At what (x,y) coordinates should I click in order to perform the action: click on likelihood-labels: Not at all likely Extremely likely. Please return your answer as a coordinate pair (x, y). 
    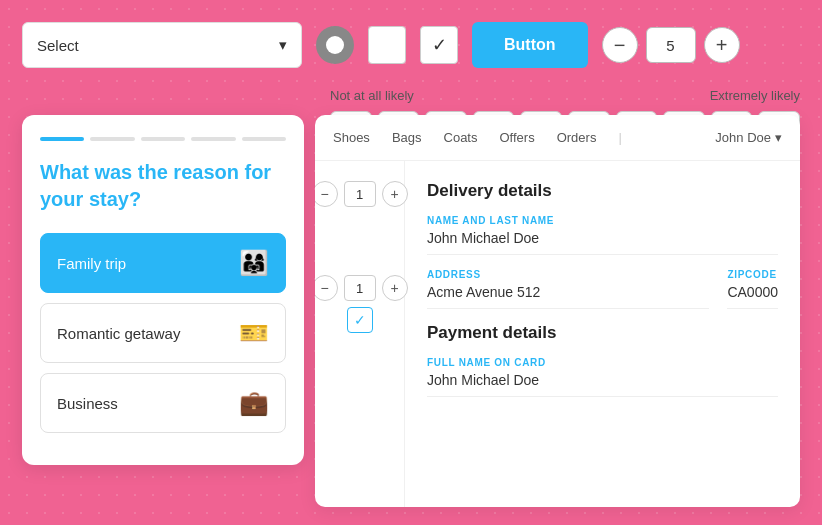
    Looking at the image, I should click on (565, 96).